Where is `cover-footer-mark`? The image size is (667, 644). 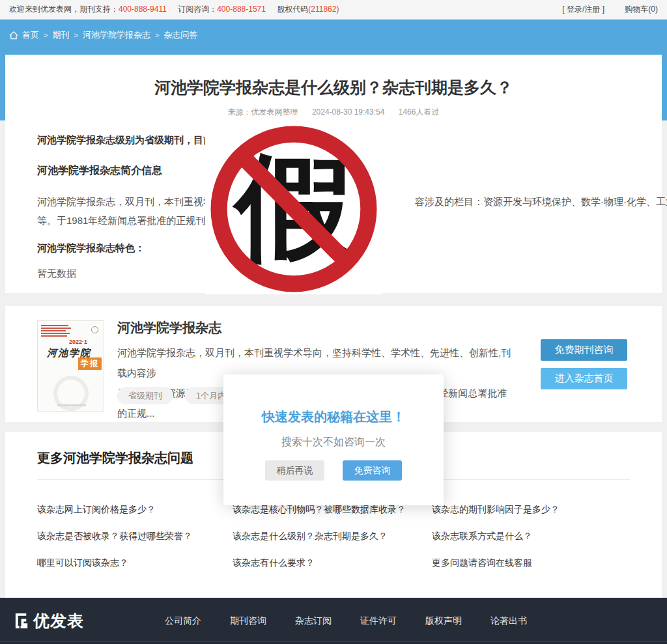 cover-footer-mark is located at coordinates (72, 405).